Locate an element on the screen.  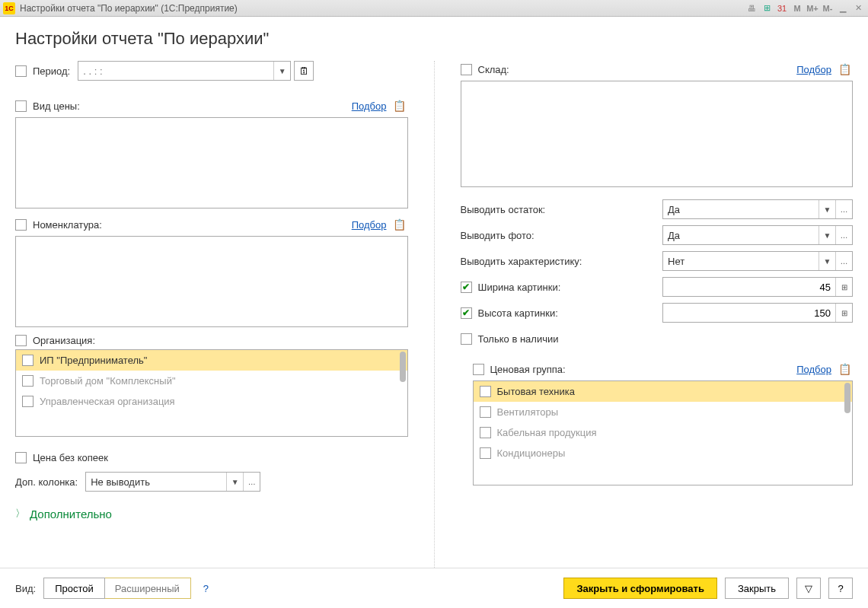
close-icon: ✕ is located at coordinates (858, 8).